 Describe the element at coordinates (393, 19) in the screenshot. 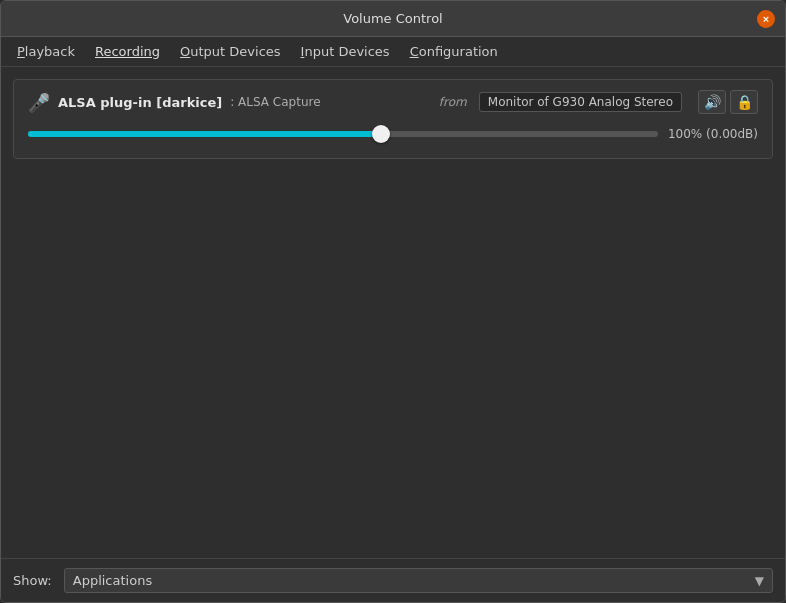

I see `title-bar: Volume Control ×` at that location.